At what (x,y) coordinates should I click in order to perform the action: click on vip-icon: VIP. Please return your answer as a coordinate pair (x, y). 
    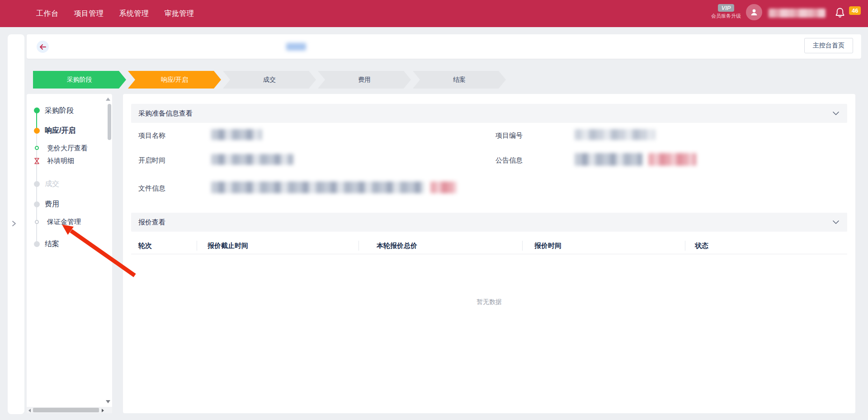
    Looking at the image, I should click on (726, 8).